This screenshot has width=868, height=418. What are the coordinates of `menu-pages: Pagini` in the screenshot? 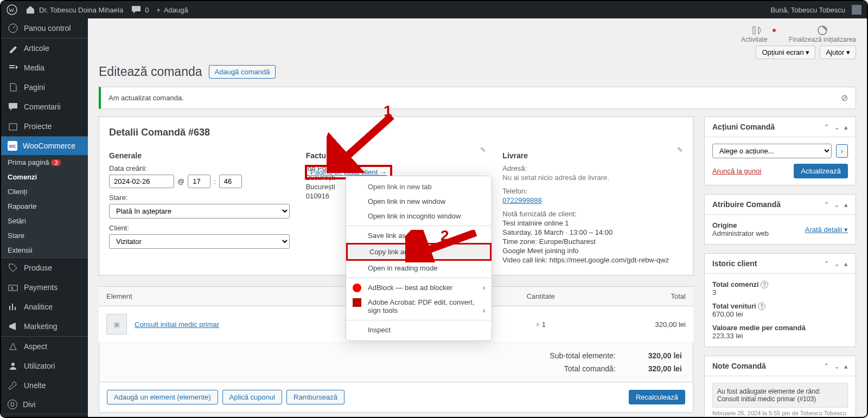 It's located at (44, 87).